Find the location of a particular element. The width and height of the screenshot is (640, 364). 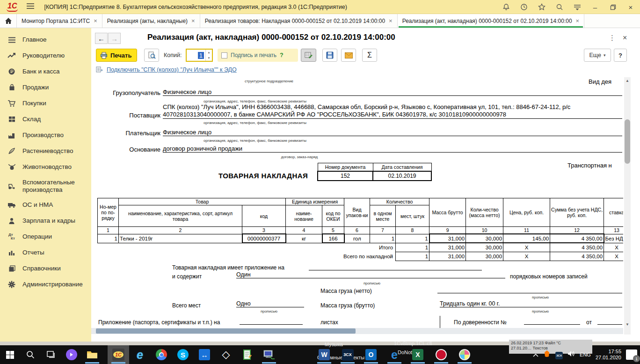

sign-and-print-checkbox is located at coordinates (225, 55).